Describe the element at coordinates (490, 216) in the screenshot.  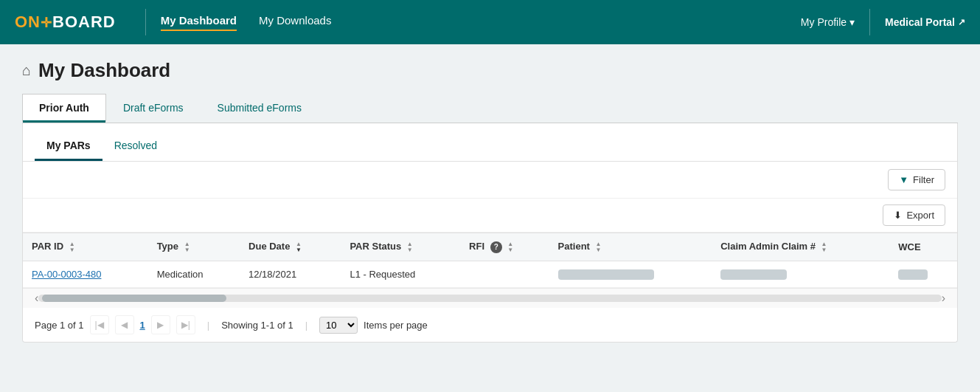
I see `export-toolbar: ⬇ Export` at that location.